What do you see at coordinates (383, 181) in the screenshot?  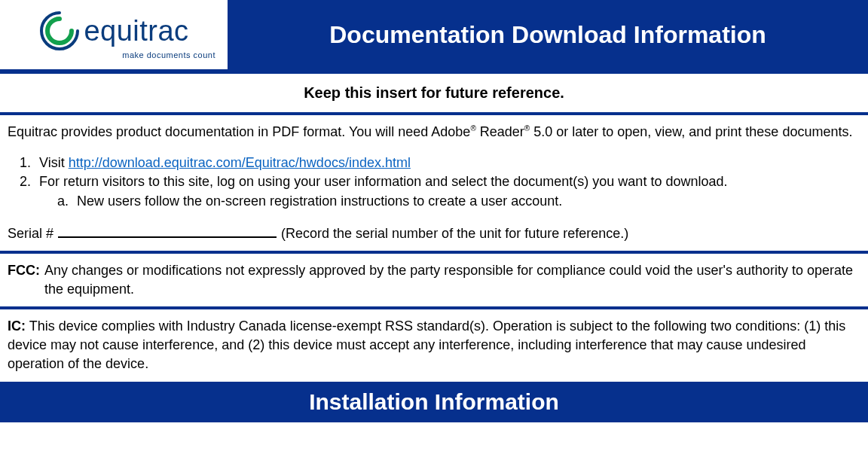 I see `step-2-text: For return visitors to this site, log on…` at bounding box center [383, 181].